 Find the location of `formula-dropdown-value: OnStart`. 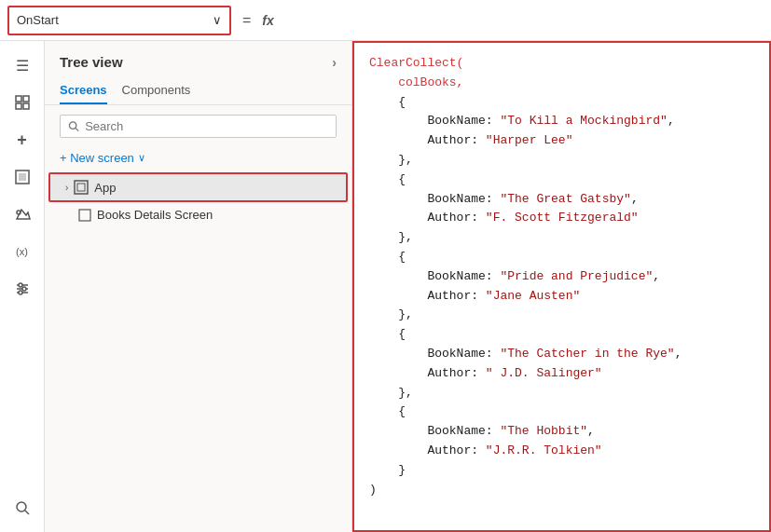

formula-dropdown-value: OnStart is located at coordinates (37, 20).